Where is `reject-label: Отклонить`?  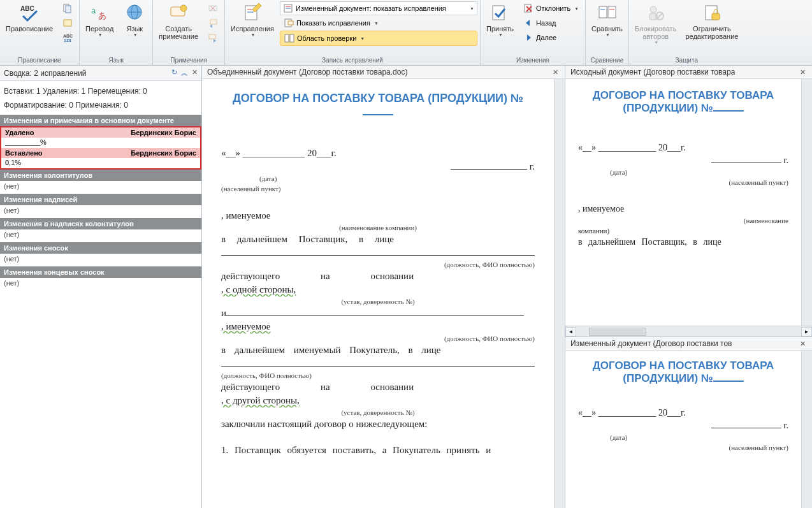
reject-label: Отклонить is located at coordinates (553, 8).